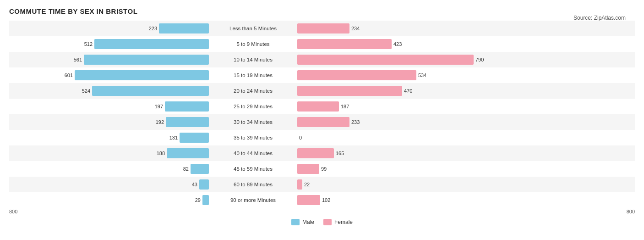 The width and height of the screenshot is (644, 240). I want to click on row-label: 30 to 34 Minutes, so click(253, 122).